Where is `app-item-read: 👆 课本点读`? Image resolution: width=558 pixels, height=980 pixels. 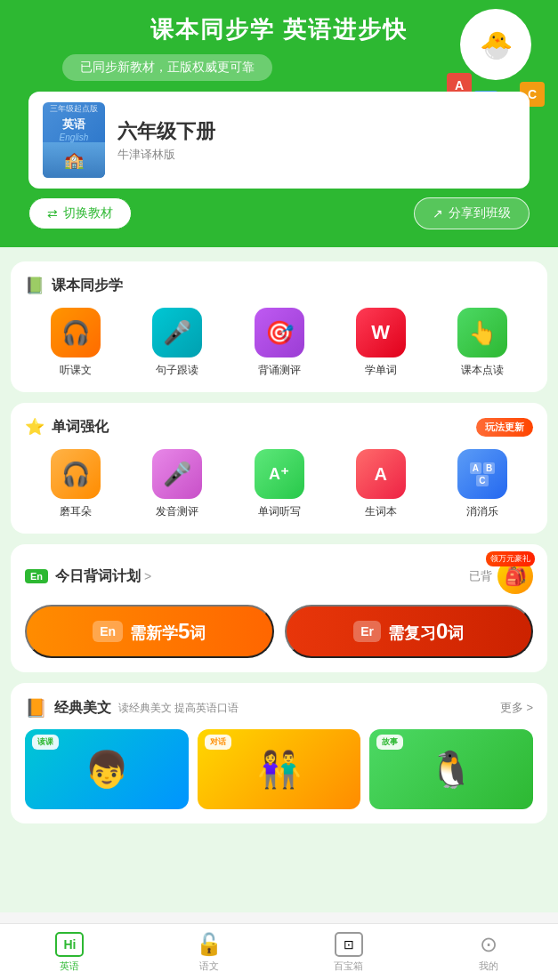
app-item-read: 👆 课本点读 is located at coordinates (482, 343).